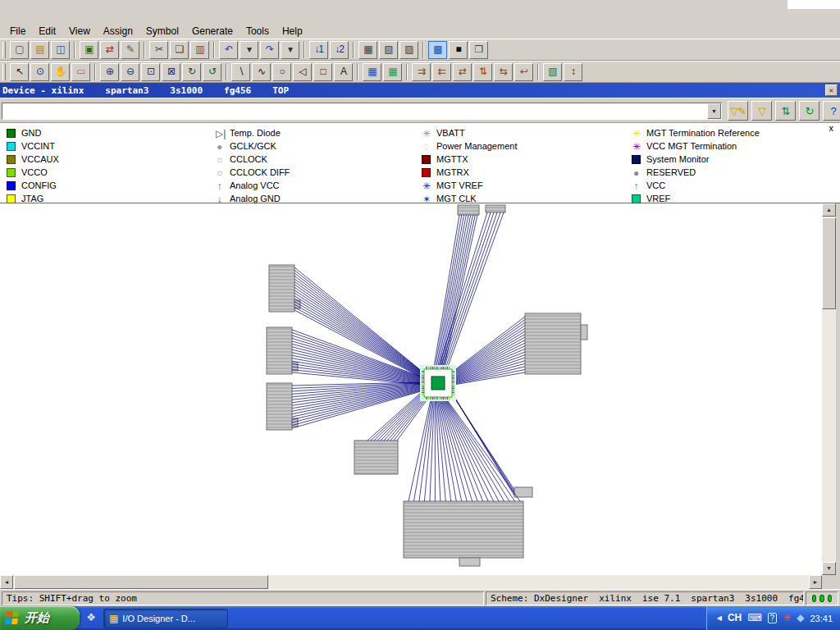  I want to click on keyboard-layout-icon: ⌨, so click(755, 619).